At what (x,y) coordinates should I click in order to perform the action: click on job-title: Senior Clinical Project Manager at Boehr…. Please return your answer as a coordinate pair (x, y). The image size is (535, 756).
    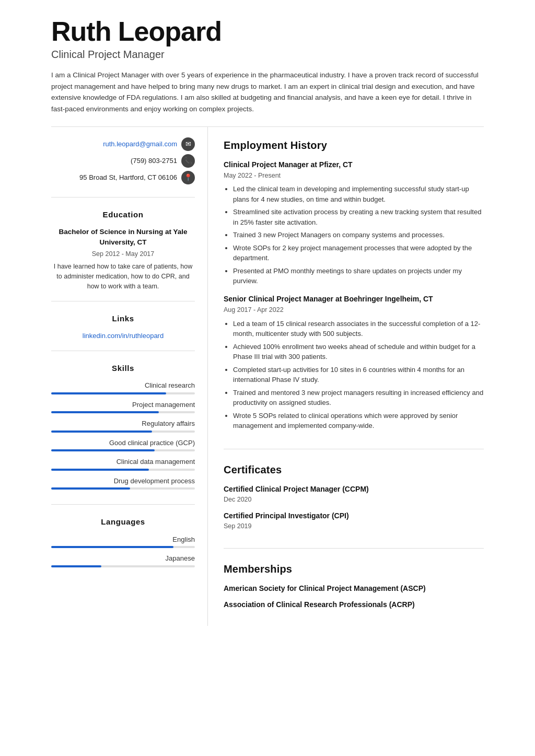
    Looking at the image, I should click on (354, 299).